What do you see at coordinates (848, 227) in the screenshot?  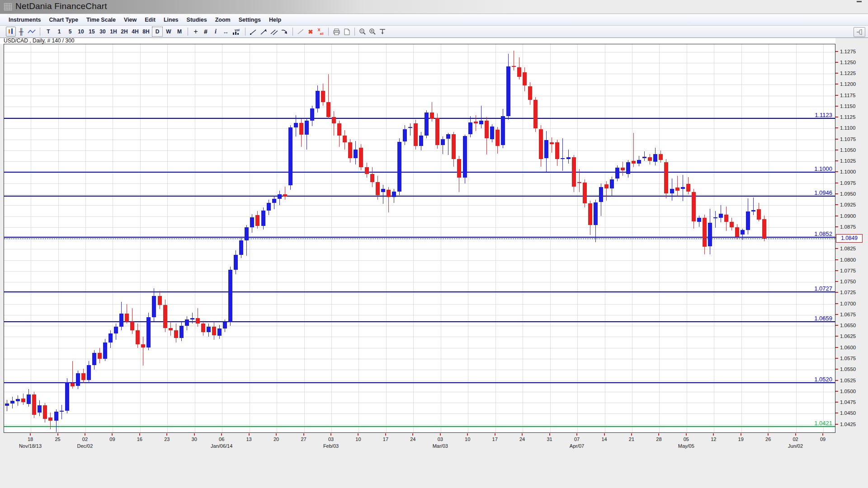 I see `price-tick-label: 1.0875` at bounding box center [848, 227].